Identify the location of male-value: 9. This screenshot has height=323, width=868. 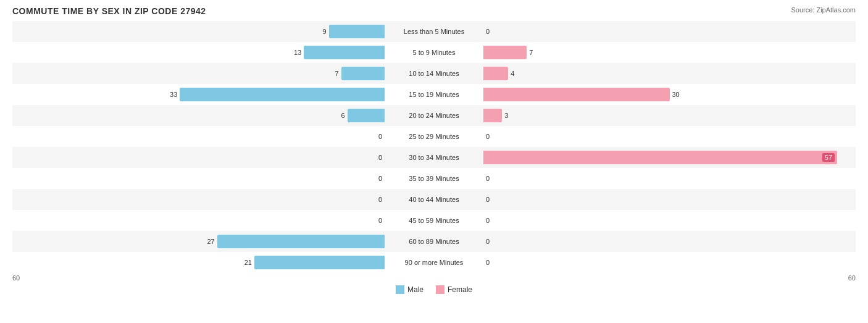
(324, 31).